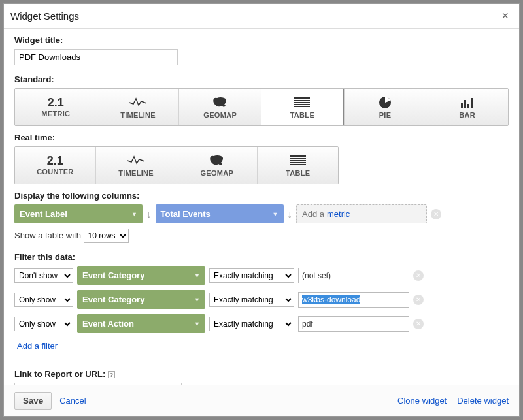 The height and width of the screenshot is (420, 523). Describe the element at coordinates (505, 16) in the screenshot. I see `close-icon: ×` at that location.